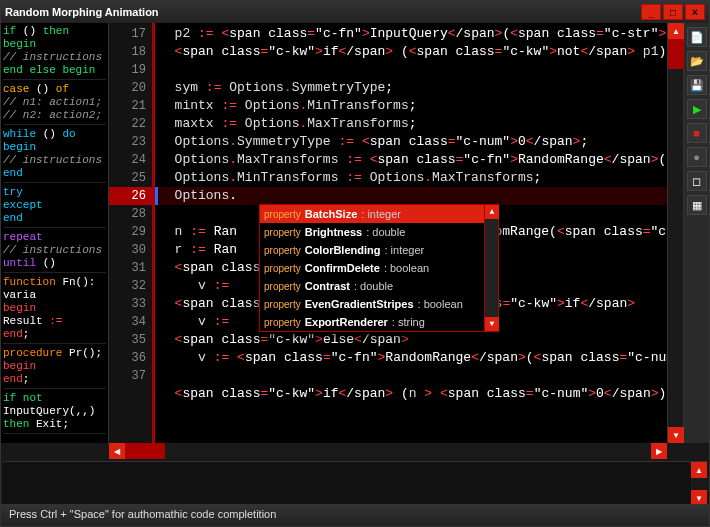  What do you see at coordinates (411, 394) in the screenshot?
I see `code-line: <span class="c-kw">if</span> (n > <span …` at bounding box center [411, 394].